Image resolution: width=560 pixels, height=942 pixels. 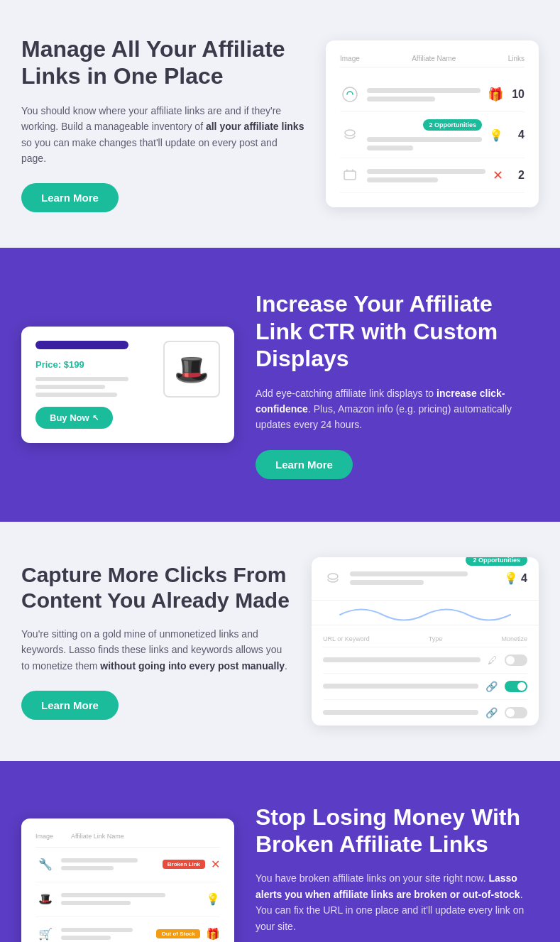 I want to click on opps-hat-icon, so click(x=333, y=579).